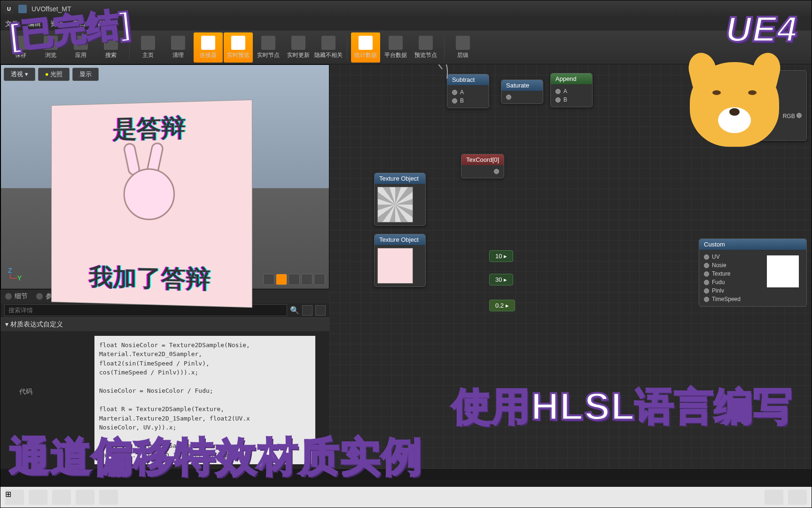 The image size is (812, 508). Describe the element at coordinates (149, 203) in the screenshot. I see `bunny-illustration` at that location.